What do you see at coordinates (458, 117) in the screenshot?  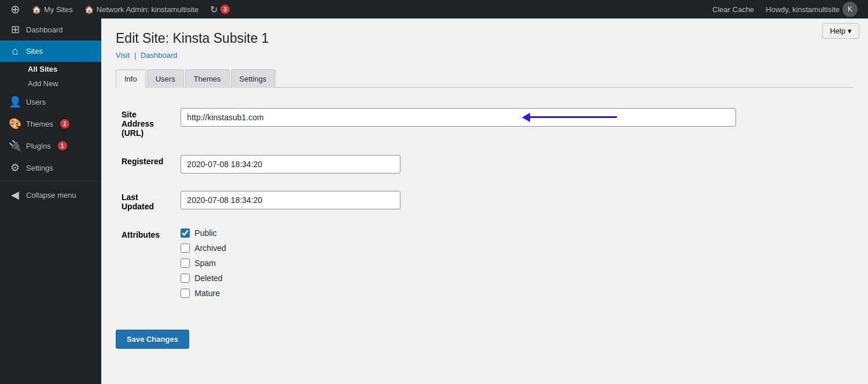 I see `site-address-input` at bounding box center [458, 117].